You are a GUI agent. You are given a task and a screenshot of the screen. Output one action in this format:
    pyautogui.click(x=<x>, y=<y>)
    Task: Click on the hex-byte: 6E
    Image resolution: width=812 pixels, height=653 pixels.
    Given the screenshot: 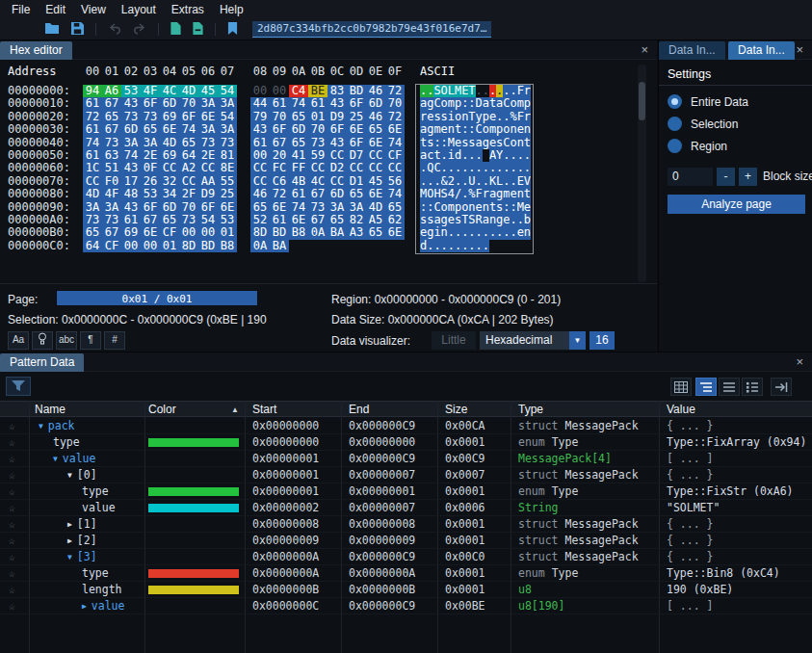 What is the action you would take?
    pyautogui.click(x=395, y=233)
    